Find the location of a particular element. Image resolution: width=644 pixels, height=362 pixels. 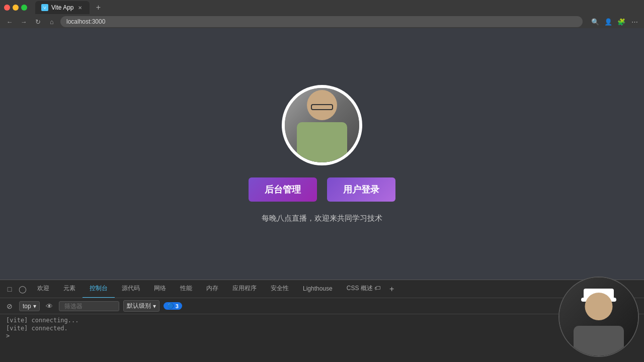

error-badge: 🔵 3 is located at coordinates (173, 306).